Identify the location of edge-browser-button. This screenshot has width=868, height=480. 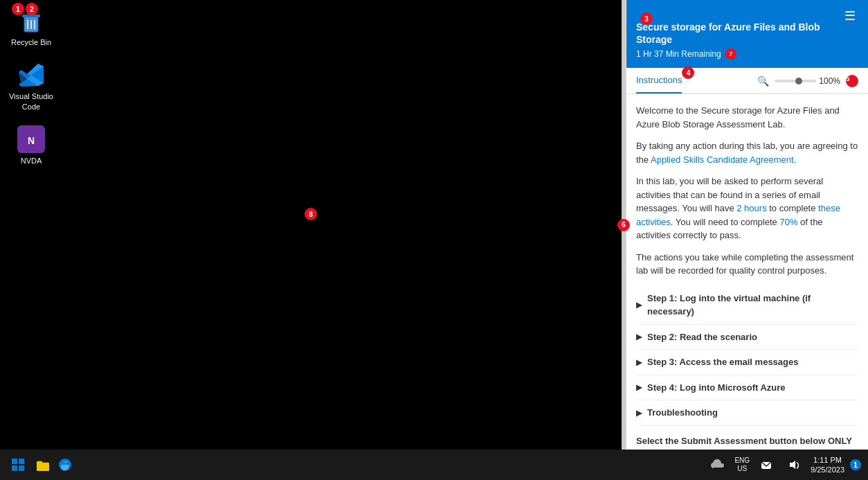
(65, 465).